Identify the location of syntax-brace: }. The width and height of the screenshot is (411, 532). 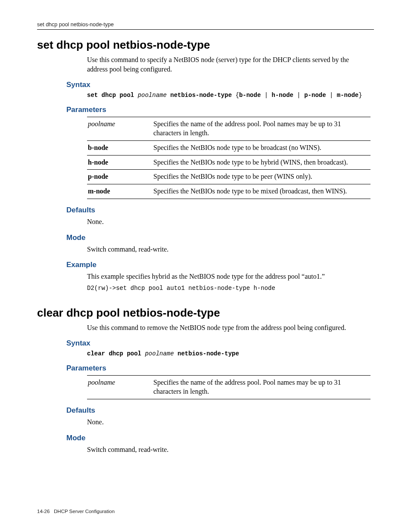
(360, 95).